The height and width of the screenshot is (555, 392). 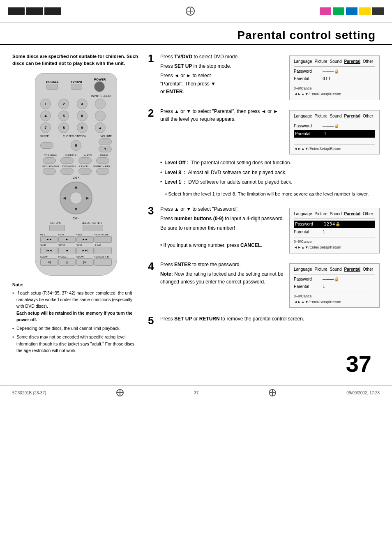 What do you see at coordinates (82, 116) in the screenshot?
I see `btn-6: 6` at bounding box center [82, 116].